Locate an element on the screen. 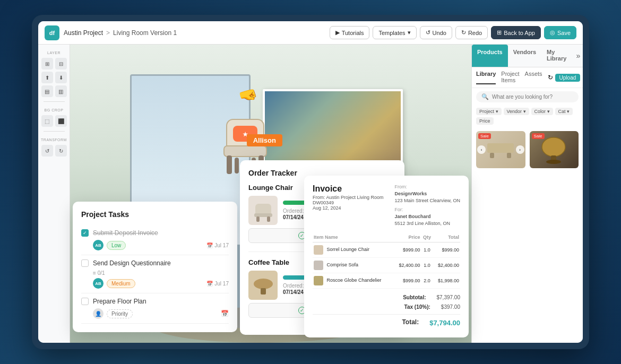  task-3-avatar: 👤 is located at coordinates (98, 314).